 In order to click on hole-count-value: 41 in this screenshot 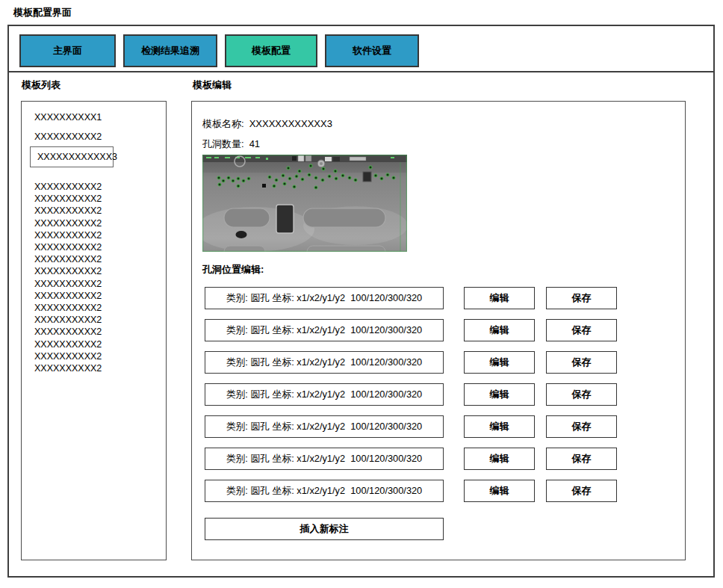, I will do `click(255, 143)`.